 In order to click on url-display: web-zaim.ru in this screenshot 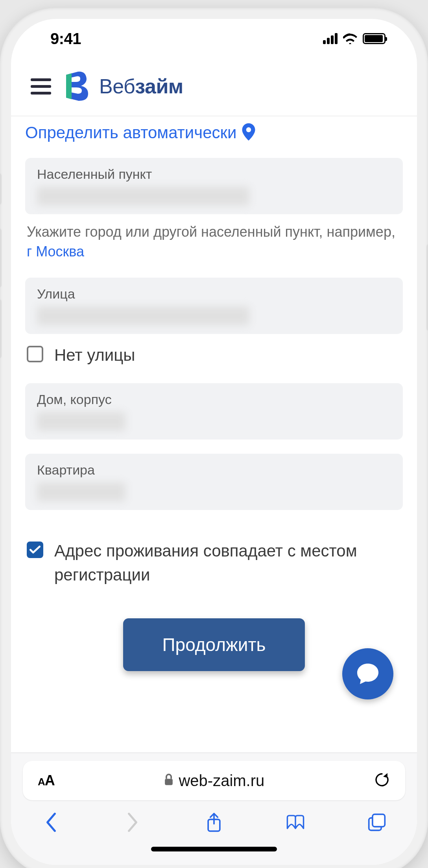, I will do `click(214, 781)`.